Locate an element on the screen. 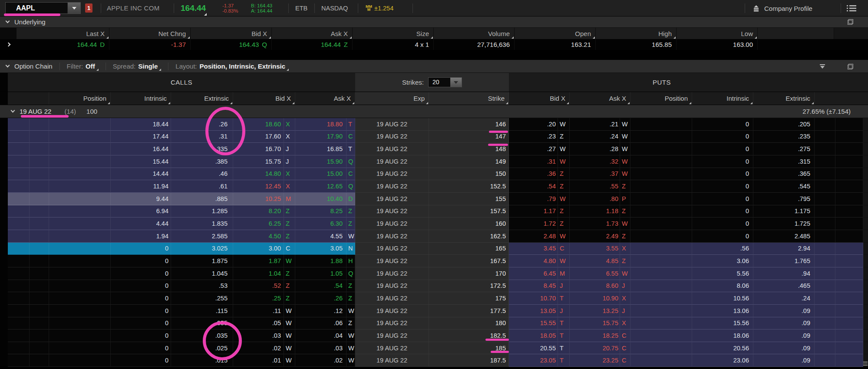 Image resolution: width=868 pixels, height=369 pixels. option-chain-row: 11.94 .61 12.45 X 12.65 Q 19 AUG 22 152.… is located at coordinates (434, 187).